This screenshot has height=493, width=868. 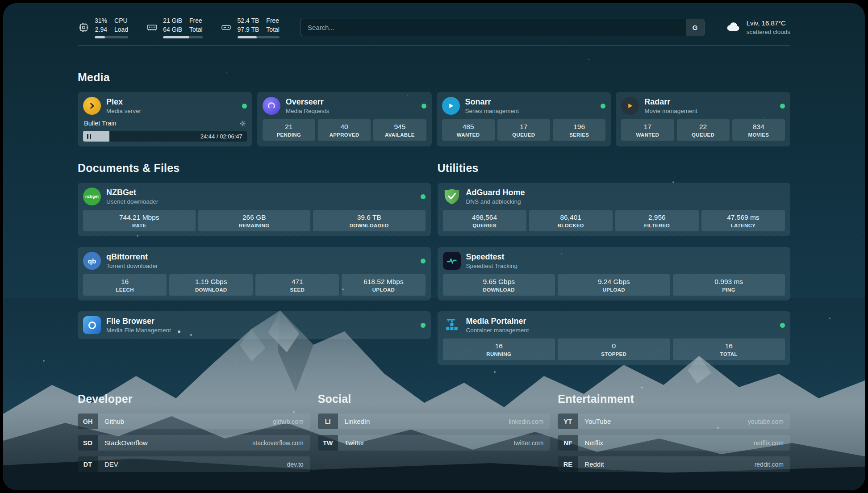 I want to click on service-card-qbittorrent: qb qBittorrent Torrent downloader 16 LEE…, so click(x=255, y=274).